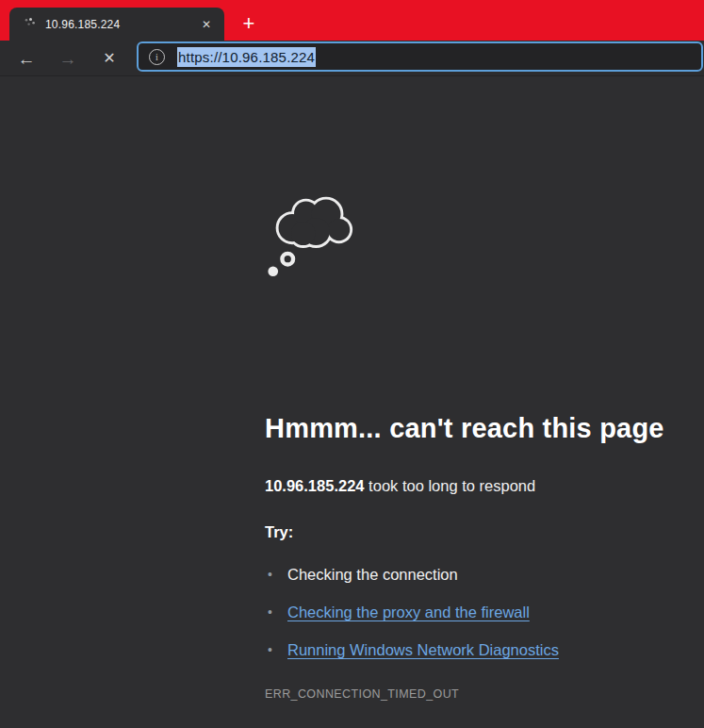 Image resolution: width=704 pixels, height=728 pixels. Describe the element at coordinates (412, 621) in the screenshot. I see `suggestion-list: Checking the connection Checking the pro…` at that location.